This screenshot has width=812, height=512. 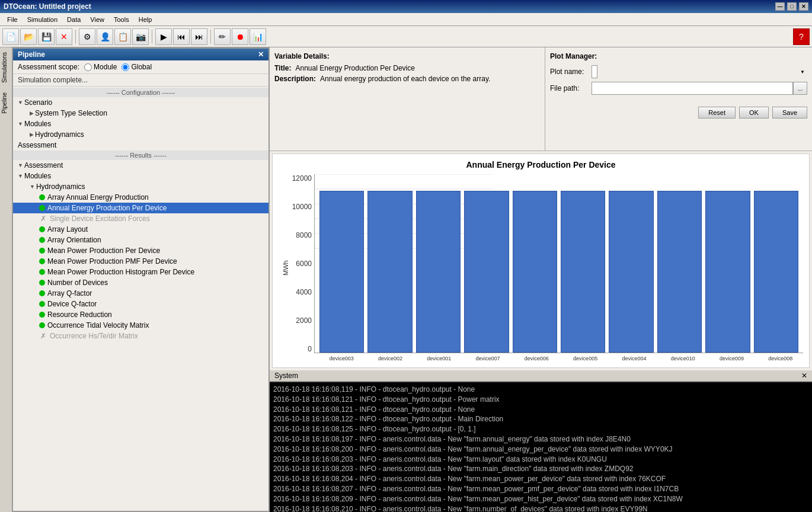 I want to click on menu-simulation: Simulation, so click(x=43, y=20).